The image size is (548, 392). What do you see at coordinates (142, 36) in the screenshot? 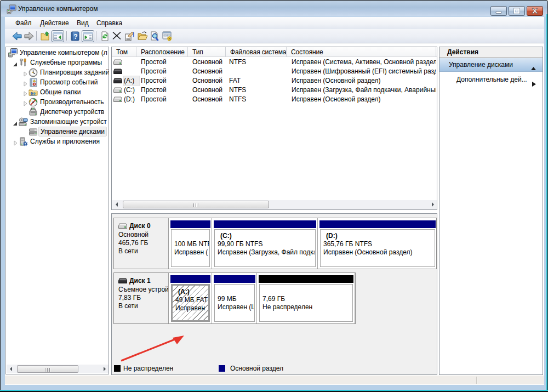
I see `toolbar-open-button` at bounding box center [142, 36].